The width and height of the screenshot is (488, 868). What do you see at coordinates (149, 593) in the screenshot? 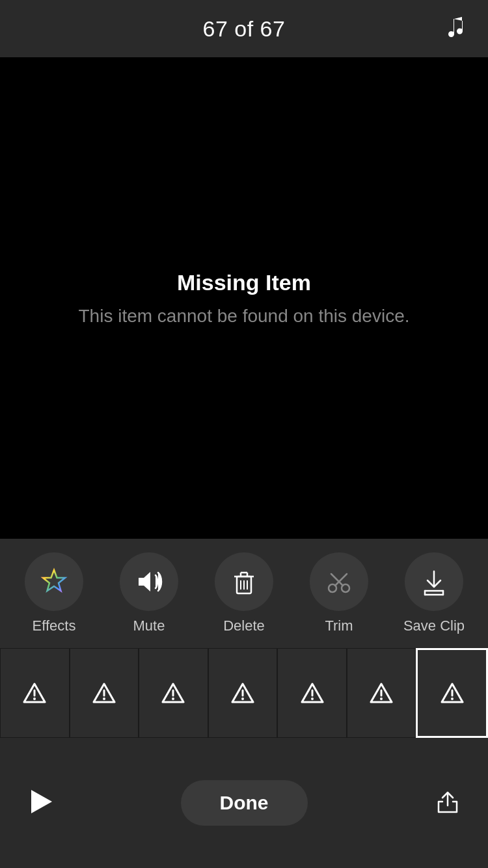
I see `mute-tool: Mute` at bounding box center [149, 593].